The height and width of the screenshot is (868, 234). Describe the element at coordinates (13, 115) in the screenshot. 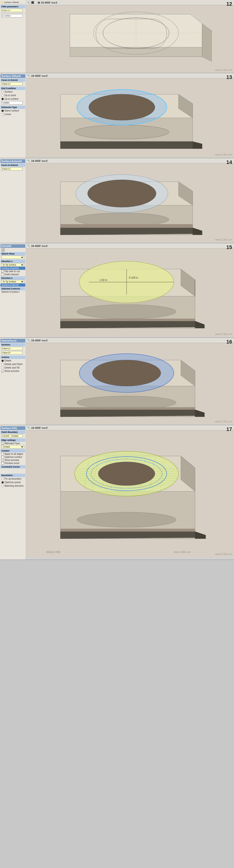

I see `sidebar-13: Surface-Offset3 Faces to Extend Face<1> …` at that location.